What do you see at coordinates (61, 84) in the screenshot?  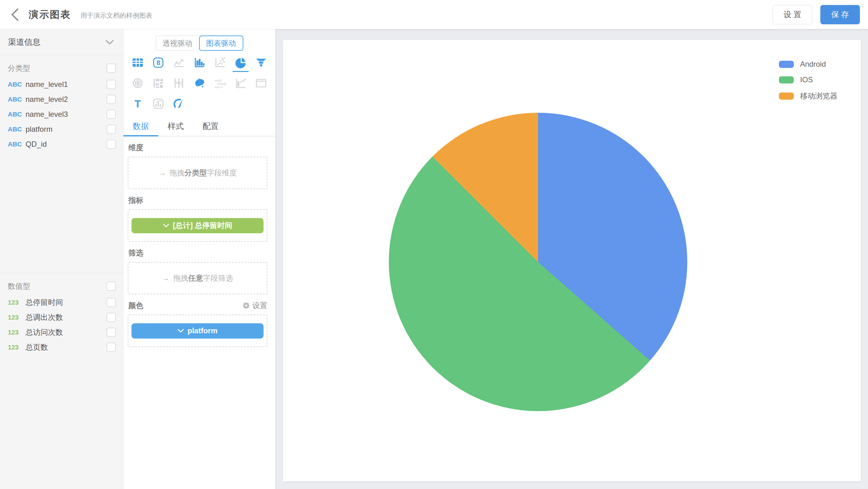 I see `field-row: ABC name_level1` at bounding box center [61, 84].